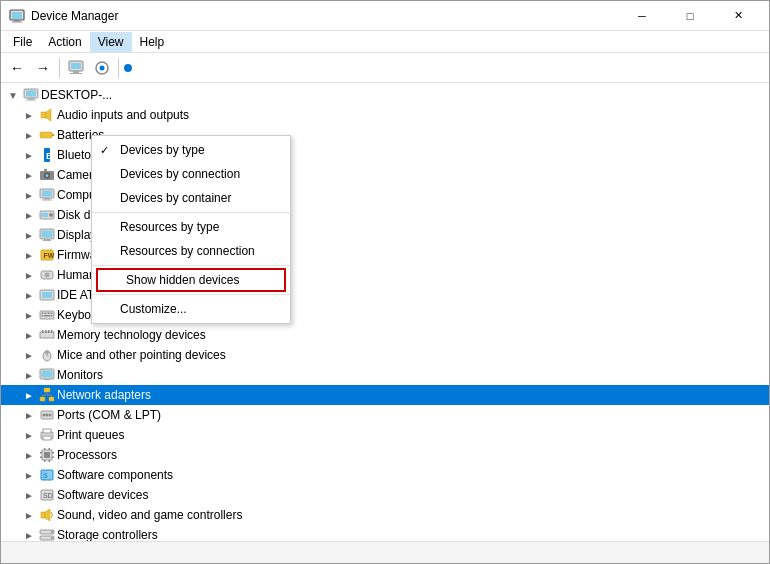 The image size is (770, 564). I want to click on menu-help: Help, so click(152, 42).